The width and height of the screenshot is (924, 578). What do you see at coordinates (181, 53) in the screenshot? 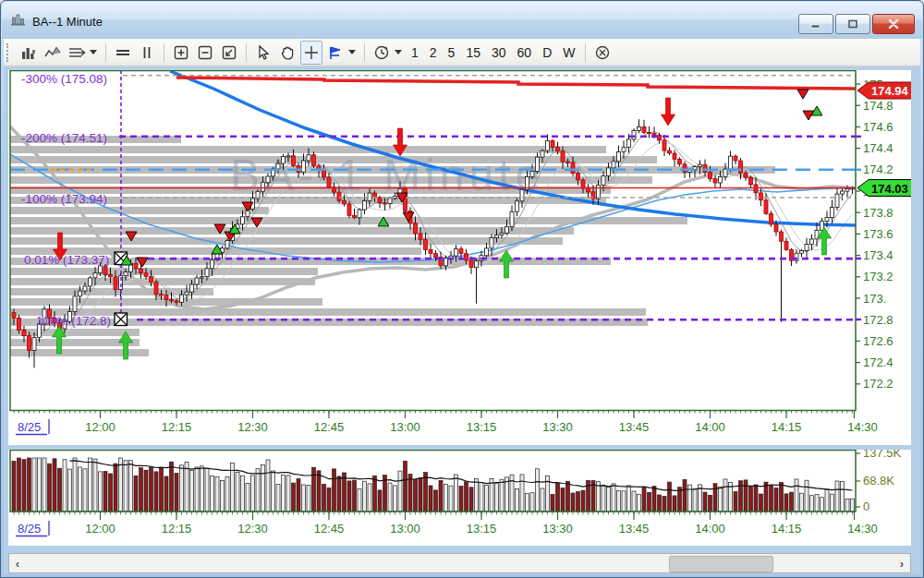
I see `zoom-in-icon` at bounding box center [181, 53].